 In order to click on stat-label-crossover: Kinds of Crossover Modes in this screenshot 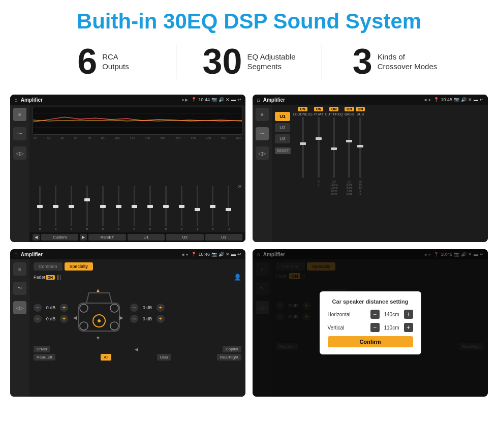, I will do `click(408, 62)`.